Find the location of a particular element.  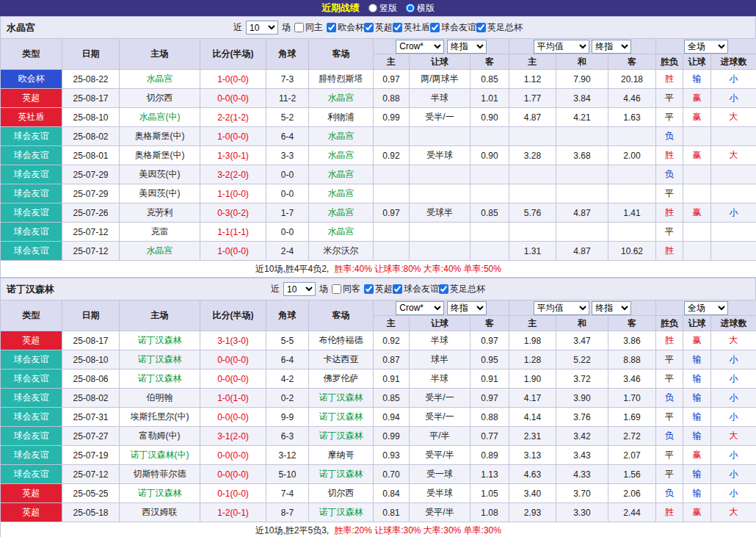

home-team: 切斯特菲尔德 is located at coordinates (160, 475).